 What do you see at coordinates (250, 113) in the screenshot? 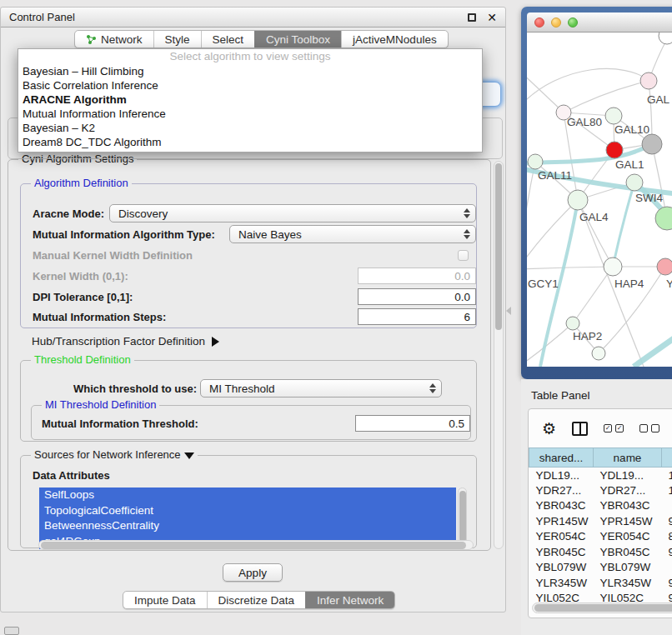
I see `dropdown-item: Mutual Information Inference` at bounding box center [250, 113].